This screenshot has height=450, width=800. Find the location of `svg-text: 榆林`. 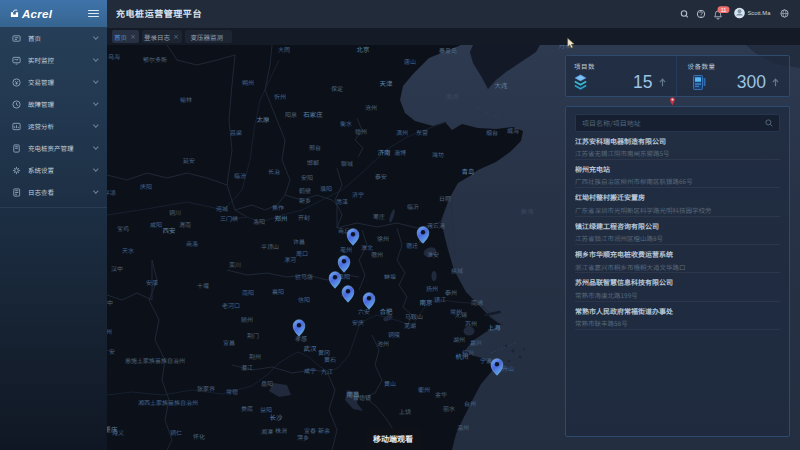

svg-text: 榆林 is located at coordinates (186, 100).